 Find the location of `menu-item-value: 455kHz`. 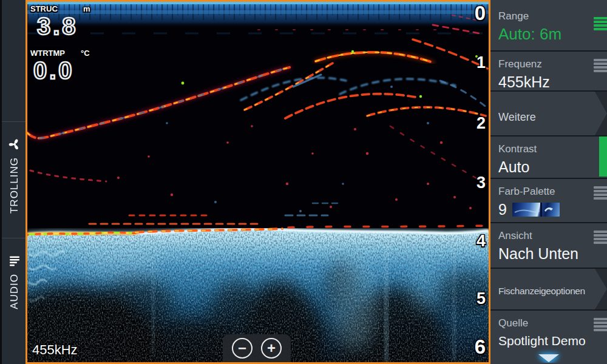

menu-item-value: 455kHz is located at coordinates (552, 82).